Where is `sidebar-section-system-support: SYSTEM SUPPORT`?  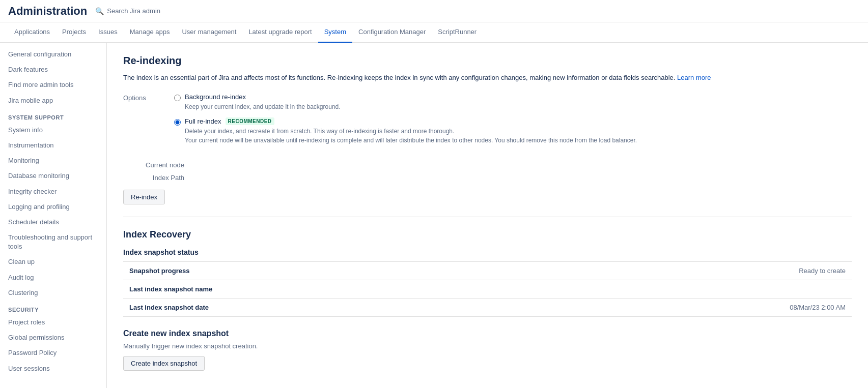
sidebar-section-system-support: SYSTEM SUPPORT is located at coordinates (53, 115).